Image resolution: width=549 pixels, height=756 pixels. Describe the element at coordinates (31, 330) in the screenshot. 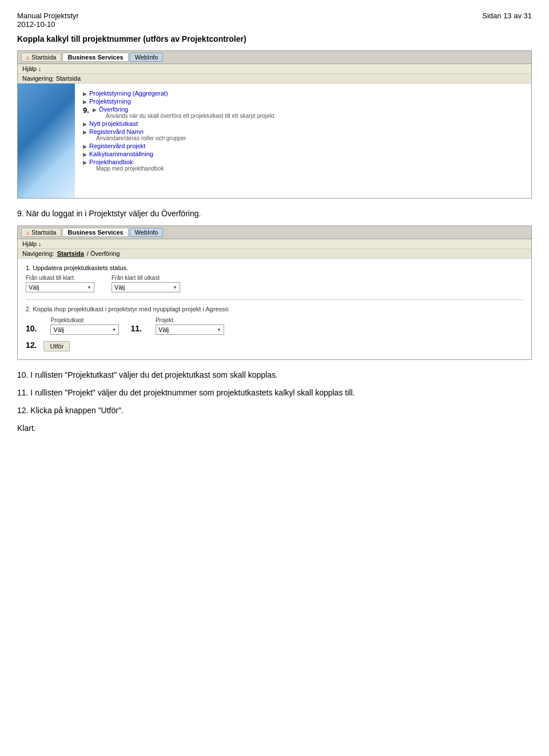

I see `step10-label: 10.` at that location.